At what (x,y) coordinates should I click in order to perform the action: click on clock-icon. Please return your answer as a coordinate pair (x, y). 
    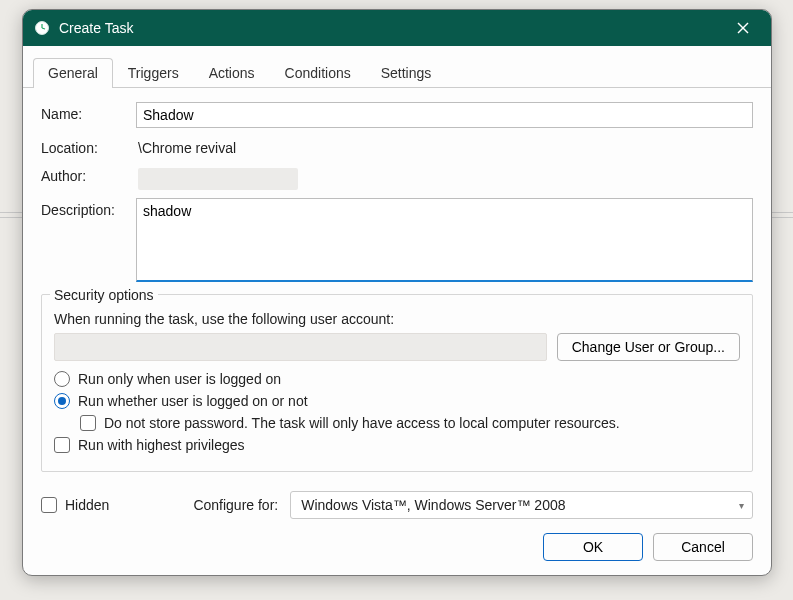
    Looking at the image, I should click on (42, 28).